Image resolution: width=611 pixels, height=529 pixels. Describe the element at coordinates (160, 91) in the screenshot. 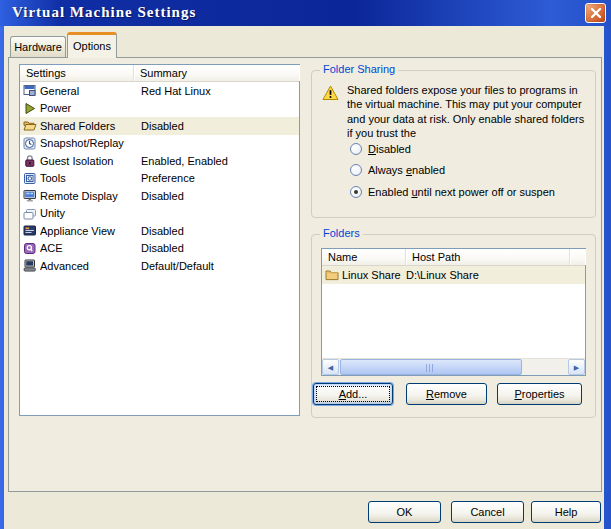

I see `settings-row-general: General Red Hat Linux` at that location.